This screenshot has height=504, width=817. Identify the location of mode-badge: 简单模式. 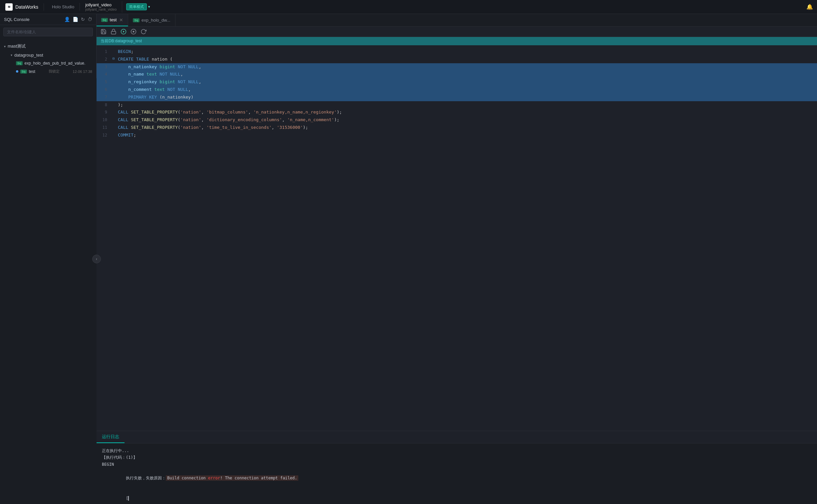
(137, 7).